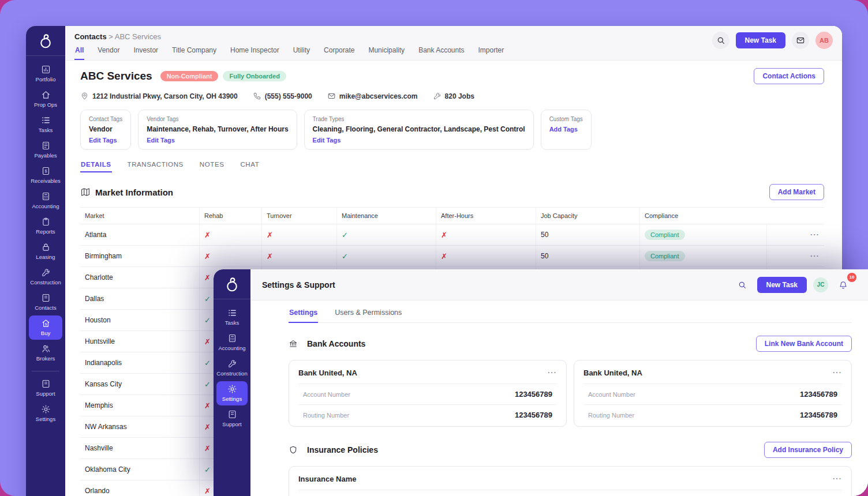  What do you see at coordinates (800, 40) in the screenshot?
I see `mail-button` at bounding box center [800, 40].